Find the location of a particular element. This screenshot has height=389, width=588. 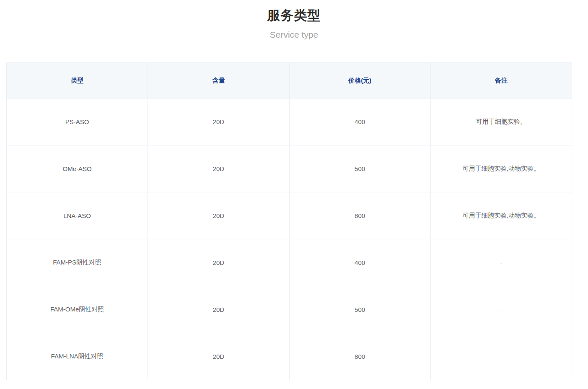

cell-type: PS-ASO is located at coordinates (77, 122).